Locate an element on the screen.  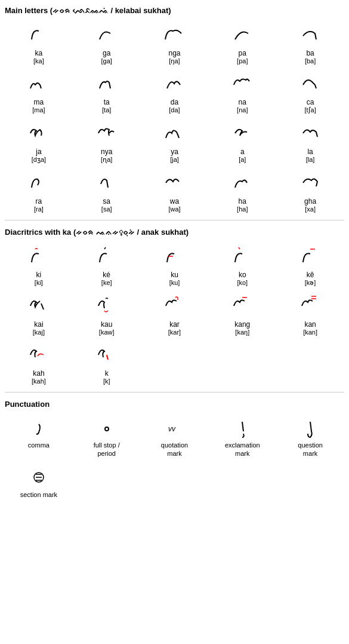
punct-comma: comma is located at coordinates (39, 436).